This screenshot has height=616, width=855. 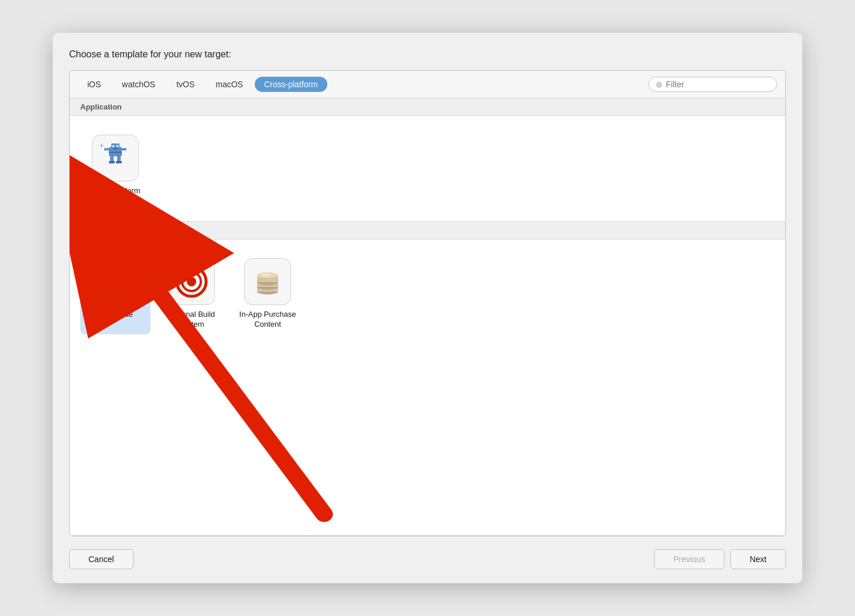 I want to click on spritekit-icon-wrapper: +, so click(x=115, y=158).